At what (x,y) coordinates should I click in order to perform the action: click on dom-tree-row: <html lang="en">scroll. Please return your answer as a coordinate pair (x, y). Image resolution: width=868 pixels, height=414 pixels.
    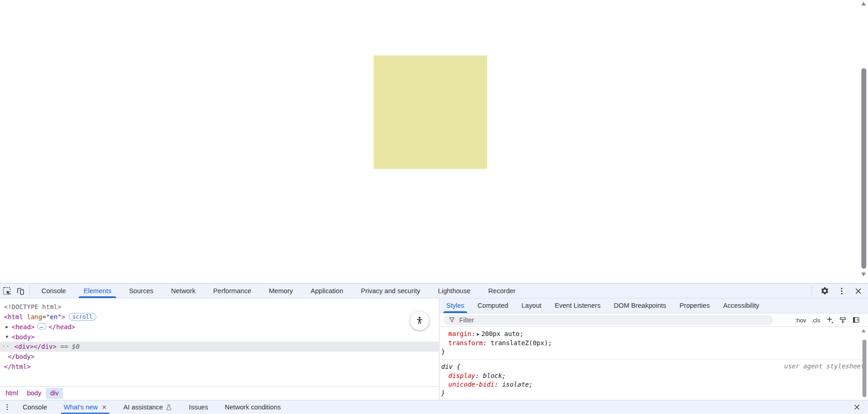
    Looking at the image, I should click on (220, 317).